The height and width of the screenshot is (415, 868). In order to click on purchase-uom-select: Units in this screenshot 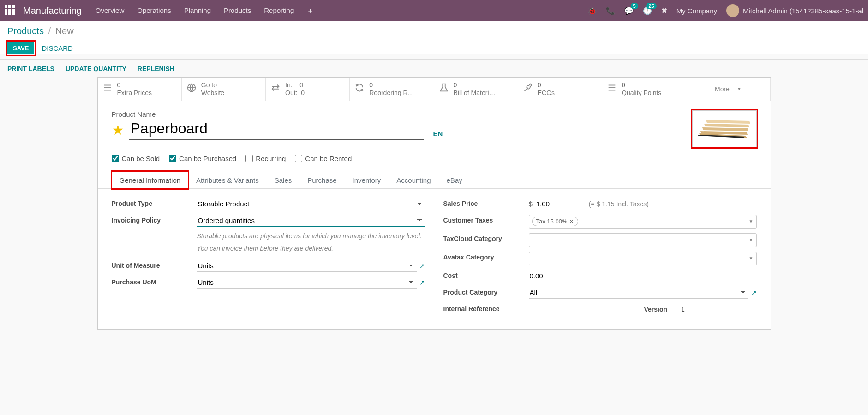, I will do `click(307, 283)`.